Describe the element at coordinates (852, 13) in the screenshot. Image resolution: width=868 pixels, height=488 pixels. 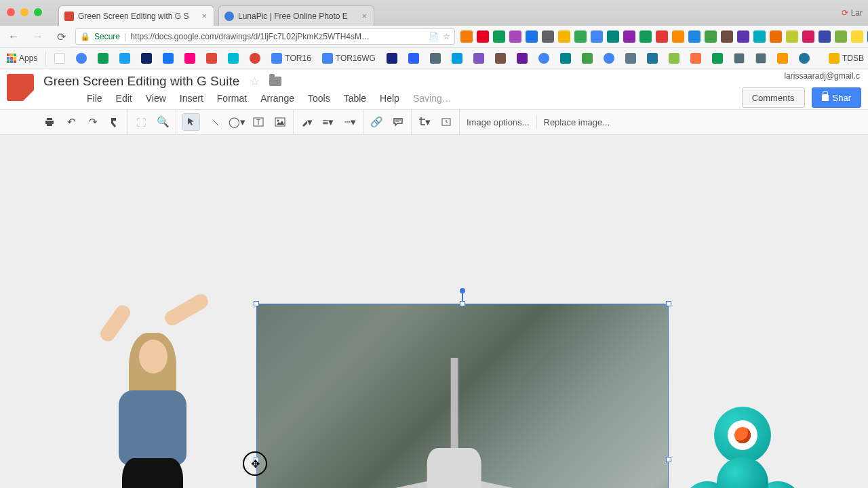
I see `profile-indicator: ⟳ Lar` at that location.